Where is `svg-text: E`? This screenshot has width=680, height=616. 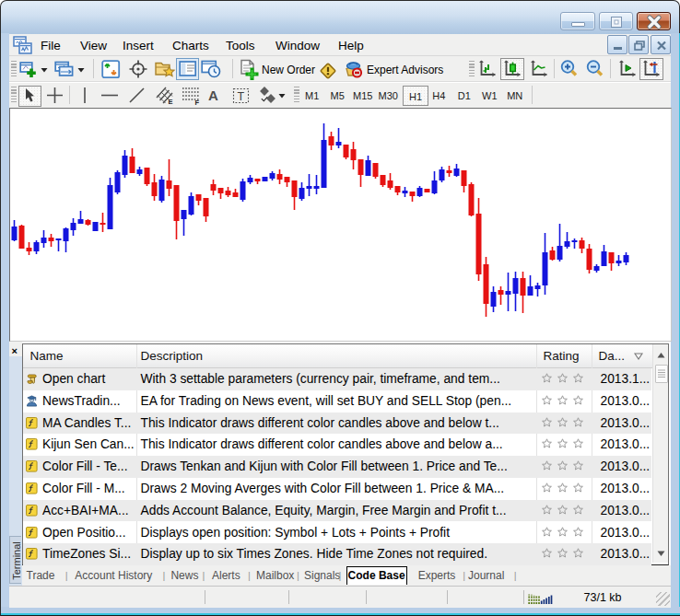
svg-text: E is located at coordinates (171, 101).